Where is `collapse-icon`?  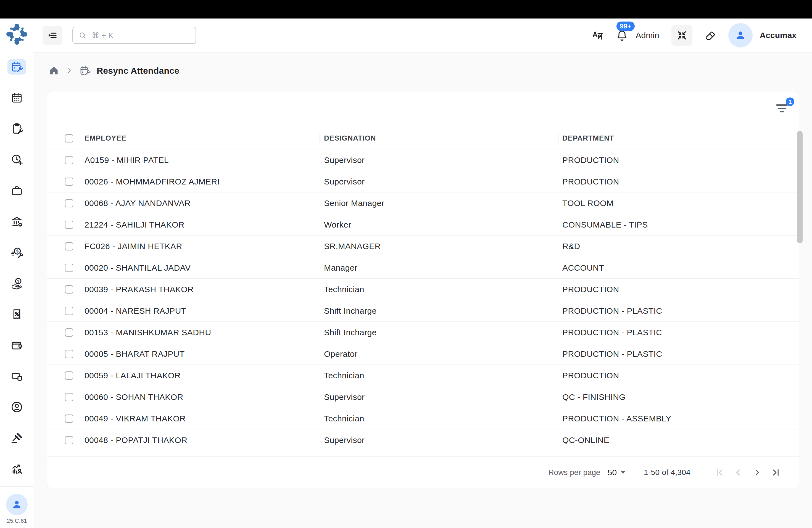 collapse-icon is located at coordinates (682, 35).